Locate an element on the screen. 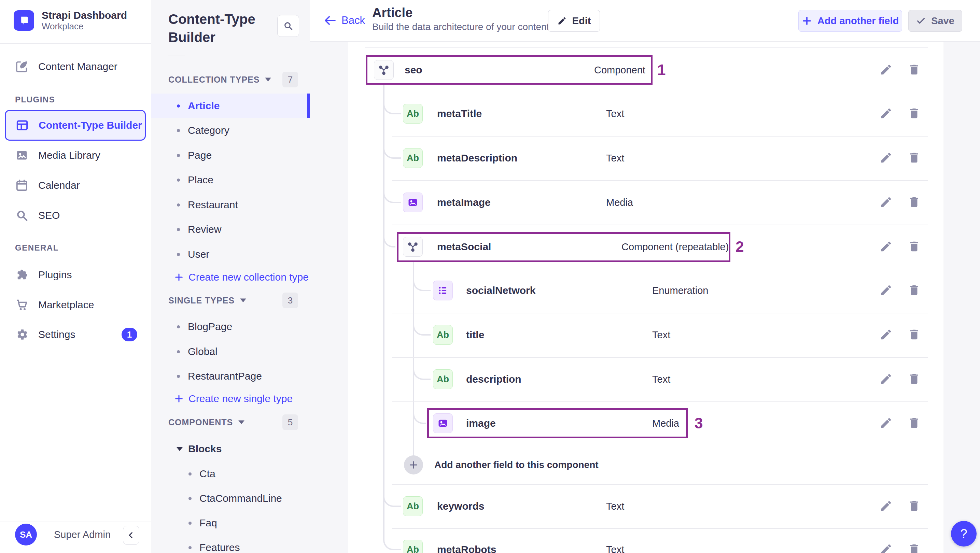 The height and width of the screenshot is (553, 980). sidebar-item-label: Plugins is located at coordinates (55, 275).